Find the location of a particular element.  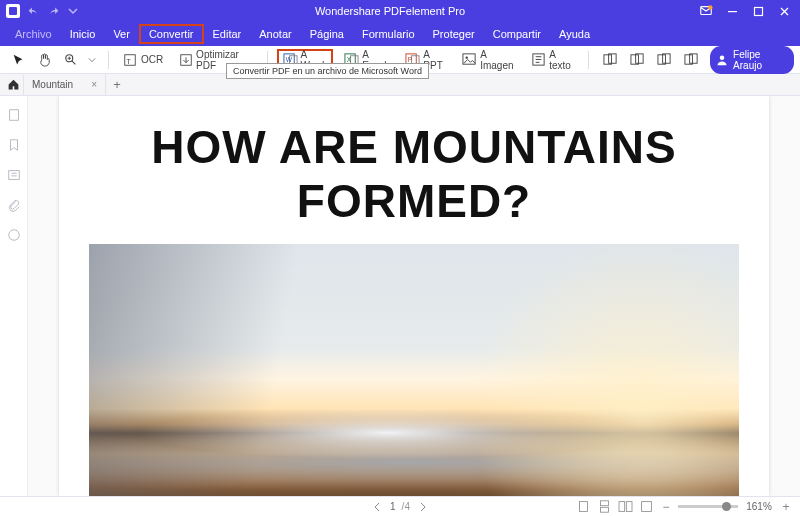

to-text-button: A texto is located at coordinates (552, 60).